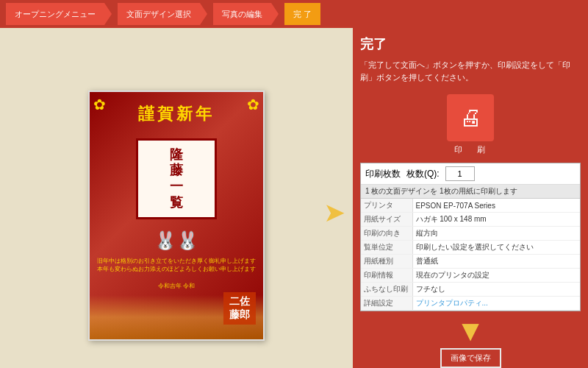 The image size is (588, 368). What do you see at coordinates (470, 290) in the screenshot?
I see `setting-row-borderless: ふちなし印刷 フチなし` at bounding box center [470, 290].